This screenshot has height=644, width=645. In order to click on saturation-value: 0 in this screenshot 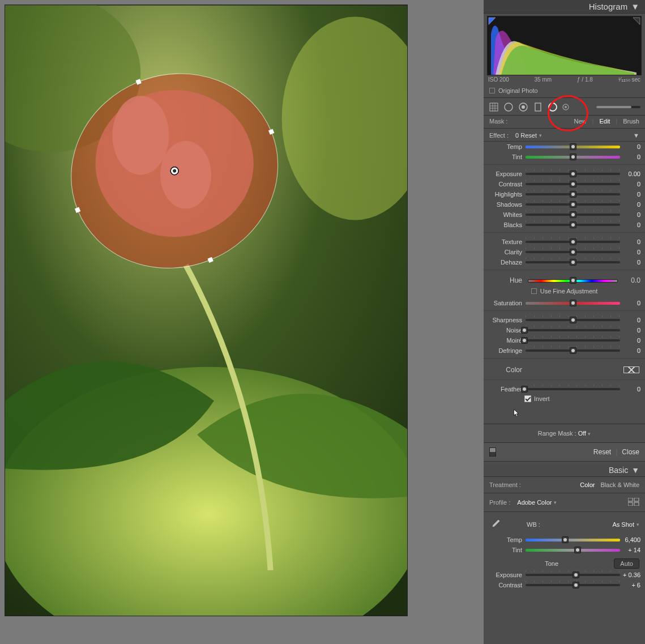, I will do `click(631, 303)`.